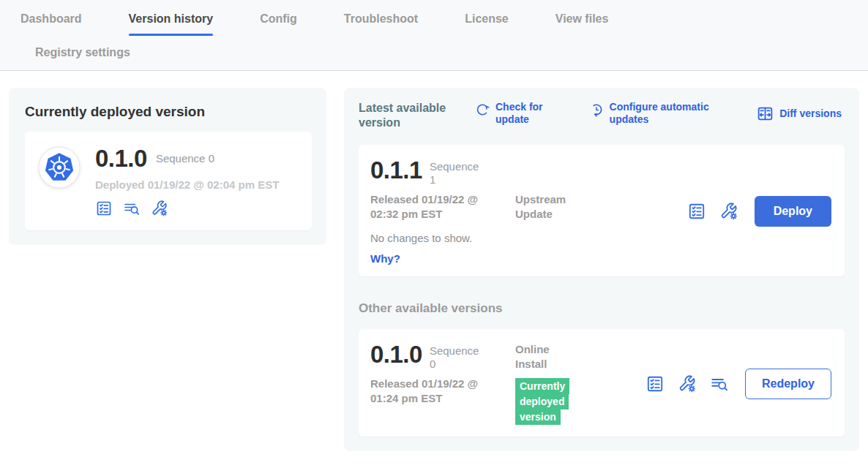 The image size is (868, 468). What do you see at coordinates (187, 208) in the screenshot?
I see `deployed-action-icons` at bounding box center [187, 208].